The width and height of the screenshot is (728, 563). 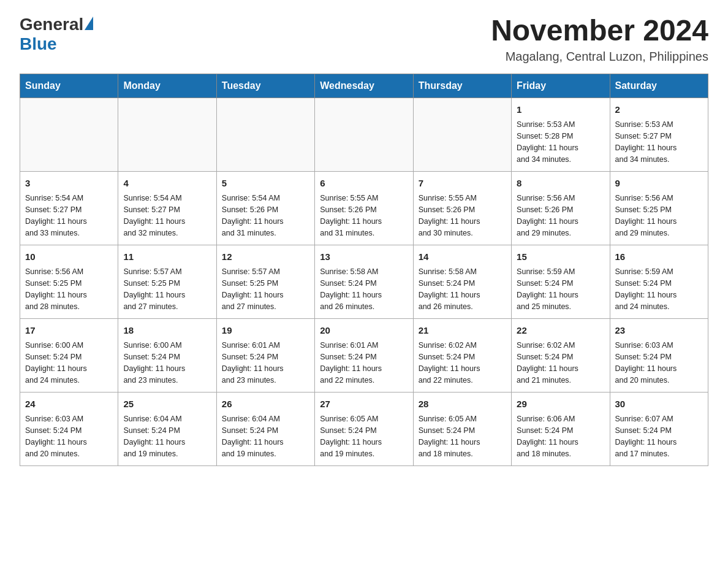 What do you see at coordinates (265, 282) in the screenshot?
I see `calendar-cell: 12Sunrise: 5:57 AM Sunset: 5:25 PM Dayli…` at bounding box center [265, 282].